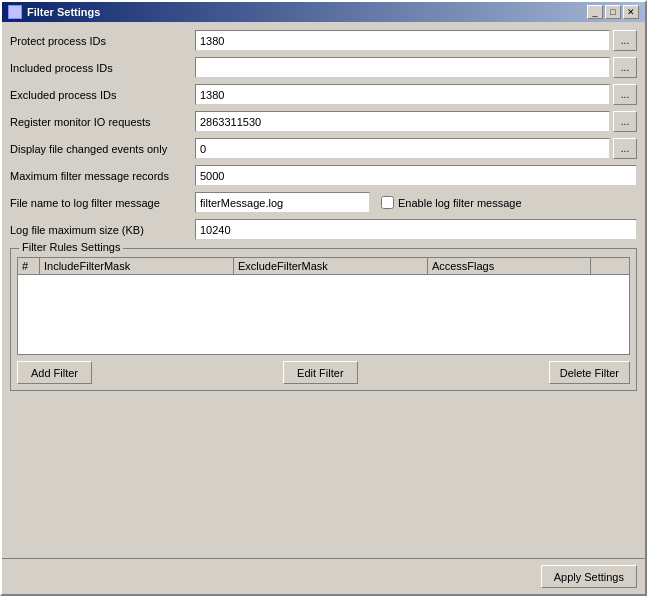 This screenshot has width=647, height=596. Describe the element at coordinates (416, 176) in the screenshot. I see `max-filter-input-wrap` at that location.